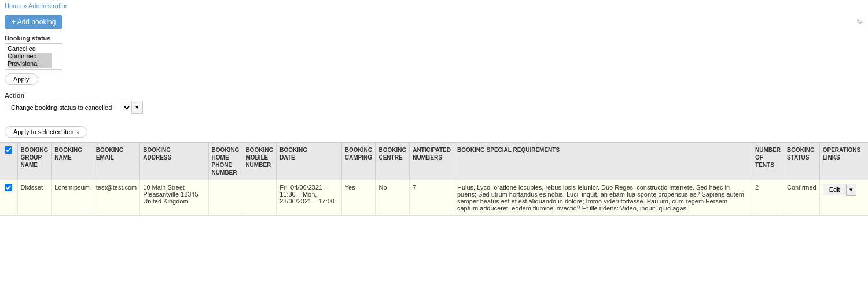  I want to click on booking-status-label: Booking status, so click(434, 38).